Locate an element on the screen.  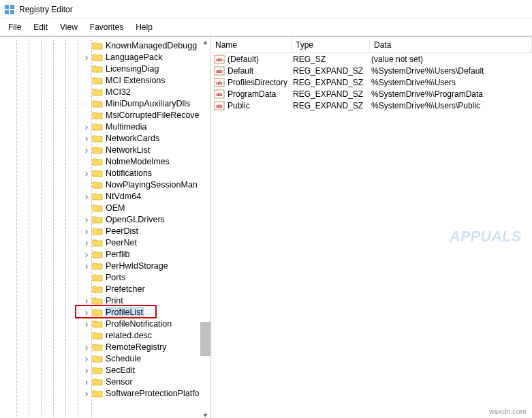
value-name: ProfilesDirectory is located at coordinates (260, 83).